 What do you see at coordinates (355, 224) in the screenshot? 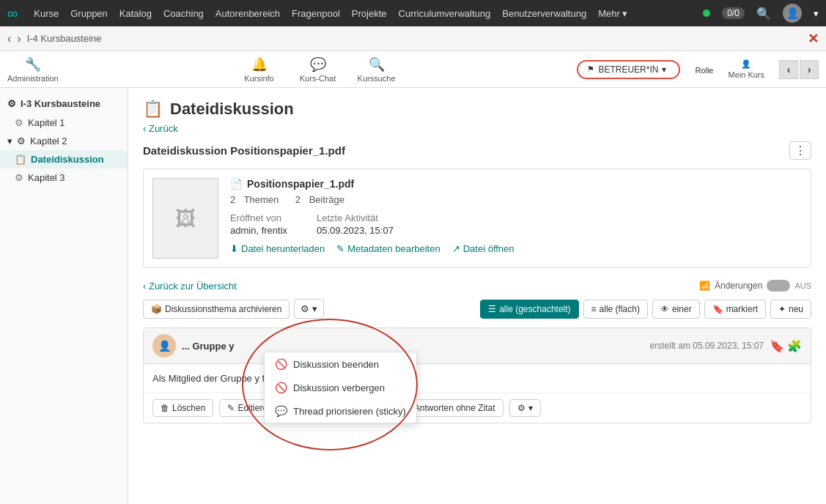
I see `last-activity-meta: Letzte Aktivität 05.09.2023, 15:07` at bounding box center [355, 224].